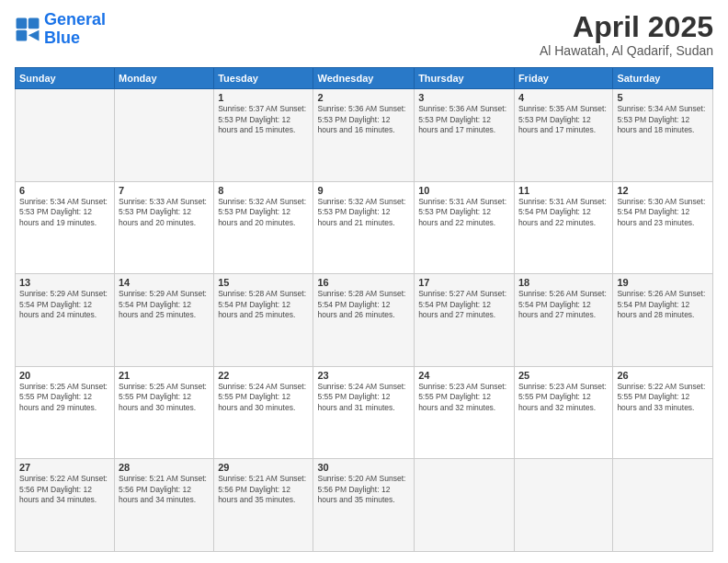  Describe the element at coordinates (64, 304) in the screenshot. I see `cell-info: Sunrise: 5:29 AM Sunset: 5:54 PM Dayligh…` at that location.